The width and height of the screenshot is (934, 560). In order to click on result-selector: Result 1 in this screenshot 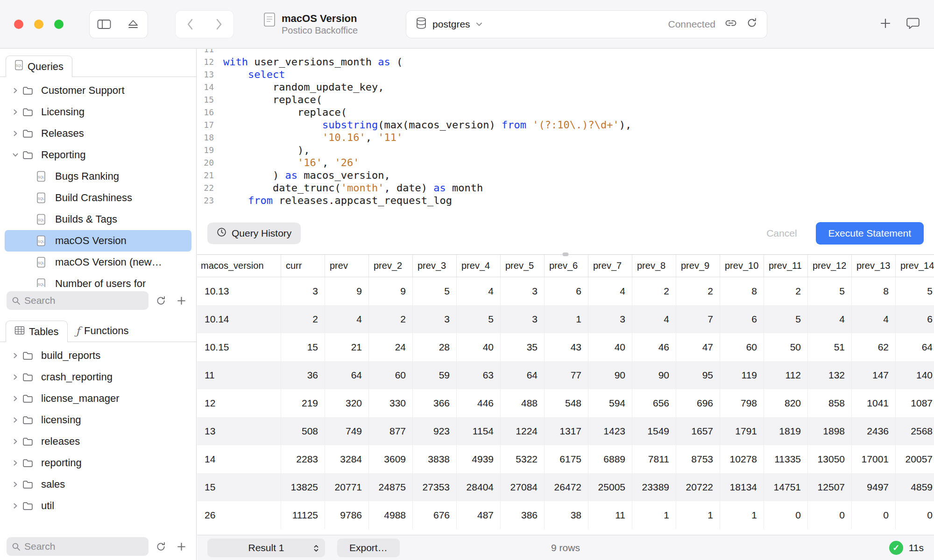, I will do `click(266, 548)`.